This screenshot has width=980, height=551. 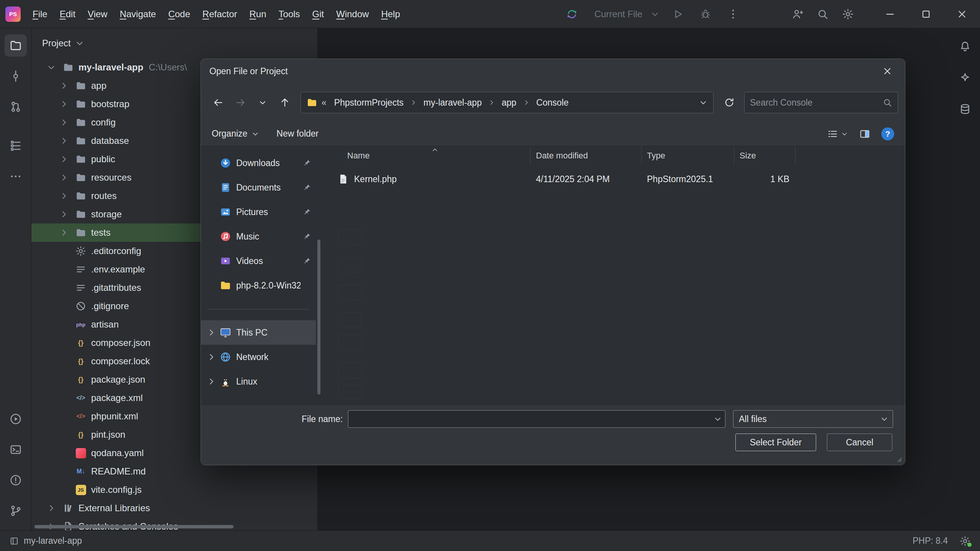 What do you see at coordinates (179, 14) in the screenshot?
I see `menu-code: Code` at bounding box center [179, 14].